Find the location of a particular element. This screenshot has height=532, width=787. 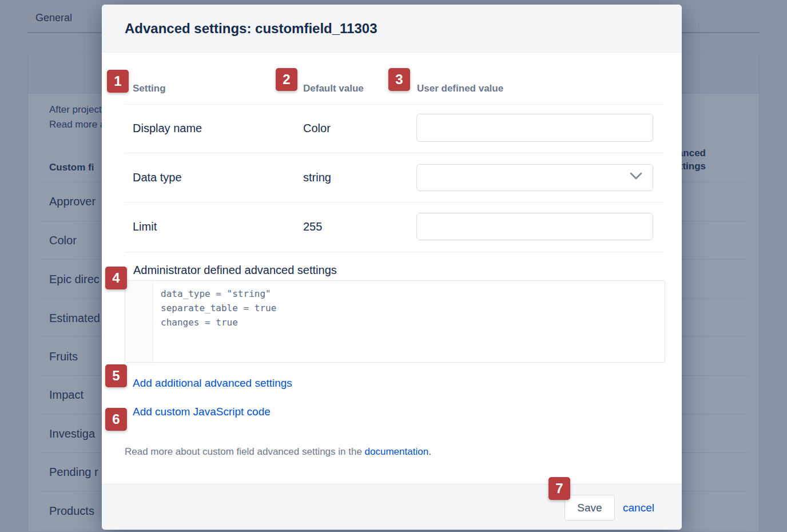

cancel-link: cancel is located at coordinates (638, 508).